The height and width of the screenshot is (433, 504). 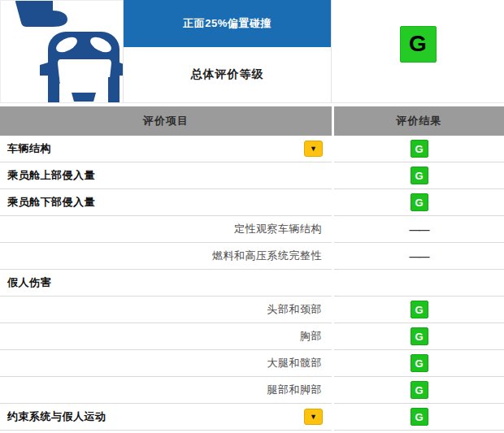 I want to click on table-row: 燃料和高压系统完整性——, so click(x=252, y=257).